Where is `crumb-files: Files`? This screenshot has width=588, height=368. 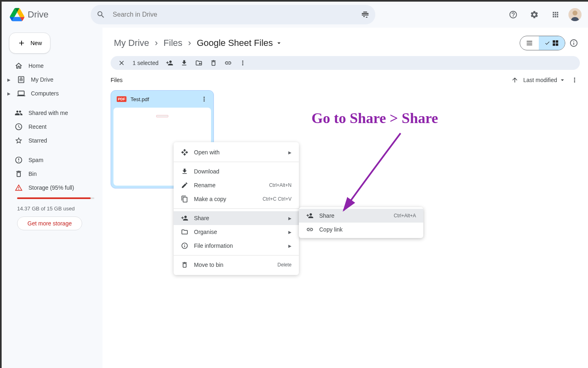
crumb-files: Files is located at coordinates (173, 43).